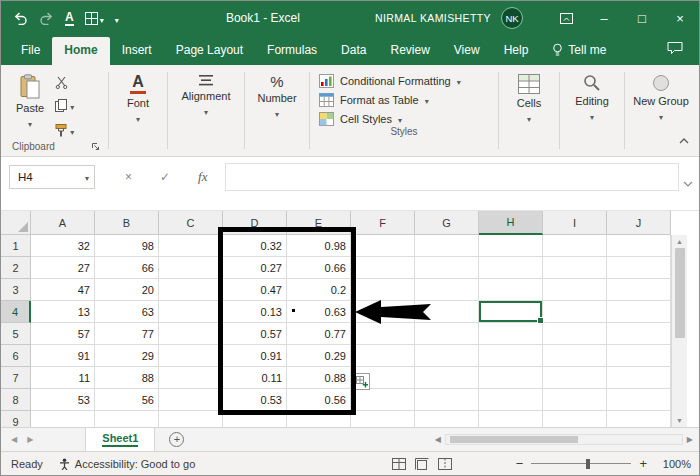 Image resolution: width=700 pixels, height=476 pixels. What do you see at coordinates (511, 334) in the screenshot?
I see `cell-H5` at bounding box center [511, 334].